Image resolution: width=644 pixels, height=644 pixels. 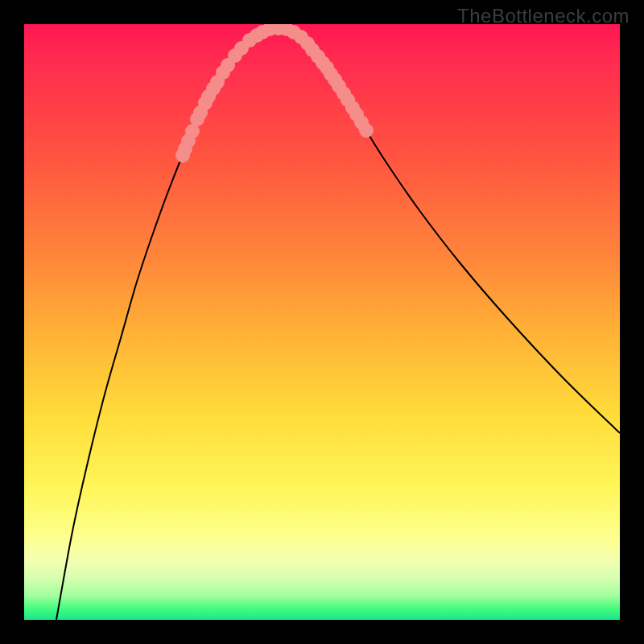 What do you see at coordinates (275, 93) in the screenshot?
I see `dot-cluster` at bounding box center [275, 93].